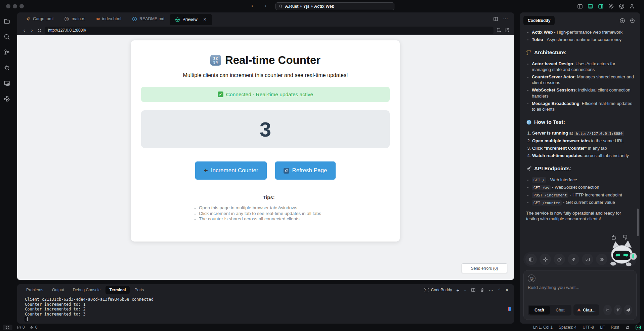 The height and width of the screenshot is (331, 644). What do you see at coordinates (109, 19) in the screenshot?
I see `tab-index-html: <> index.html` at bounding box center [109, 19].